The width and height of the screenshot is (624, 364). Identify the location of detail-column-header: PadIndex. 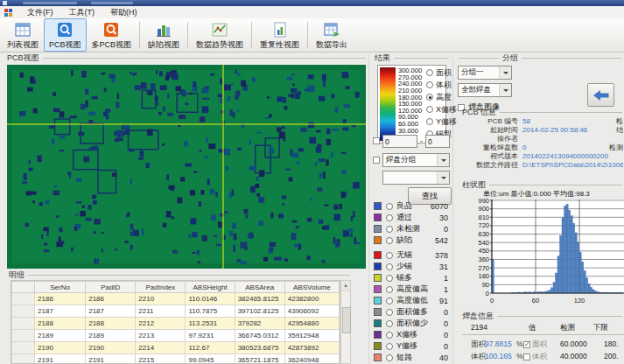
(161, 287).